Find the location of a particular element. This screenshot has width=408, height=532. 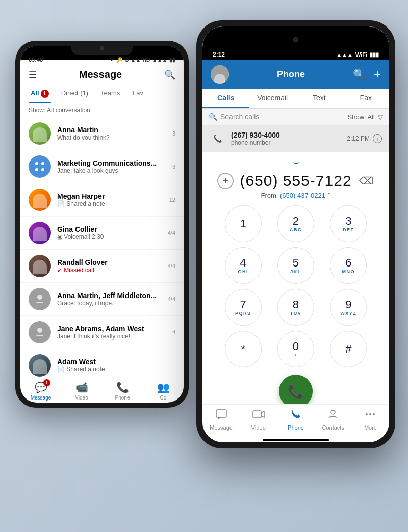

key-5: 5 JKL is located at coordinates (296, 265).